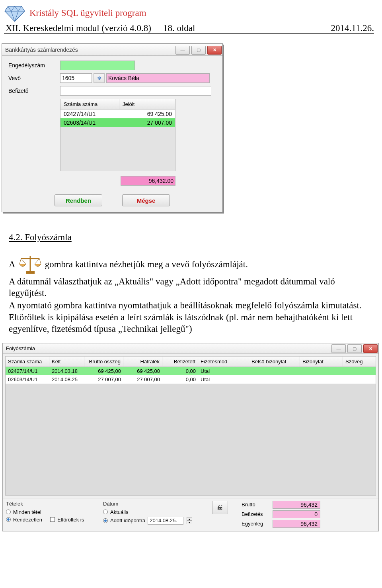 Image resolution: width=382 pixels, height=588 pixels. Describe the element at coordinates (78, 28) in the screenshot. I see `module-line: XII. Kereskedelmi modul (verzió 4.0.8)` at that location.